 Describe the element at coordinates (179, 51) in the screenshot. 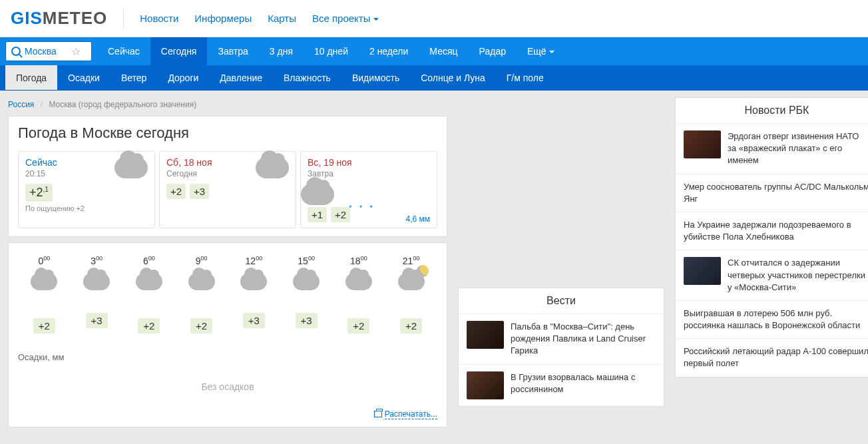

I see `period-tab: Сегодня` at that location.